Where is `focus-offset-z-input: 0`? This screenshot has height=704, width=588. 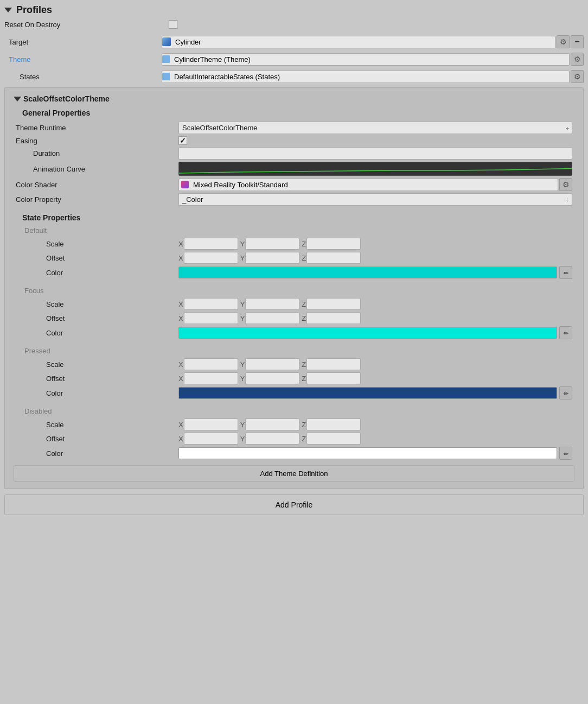
focus-offset-z-input: 0 is located at coordinates (334, 318).